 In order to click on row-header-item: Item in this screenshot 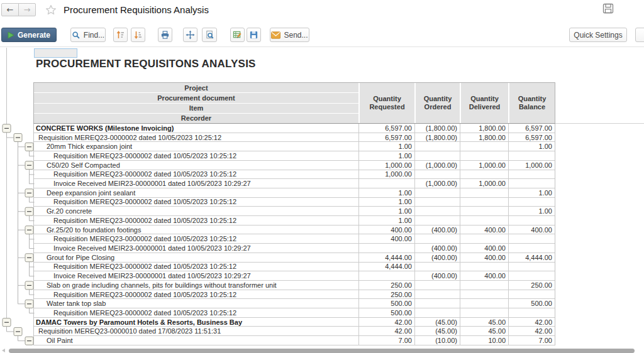, I will do `click(196, 109)`.